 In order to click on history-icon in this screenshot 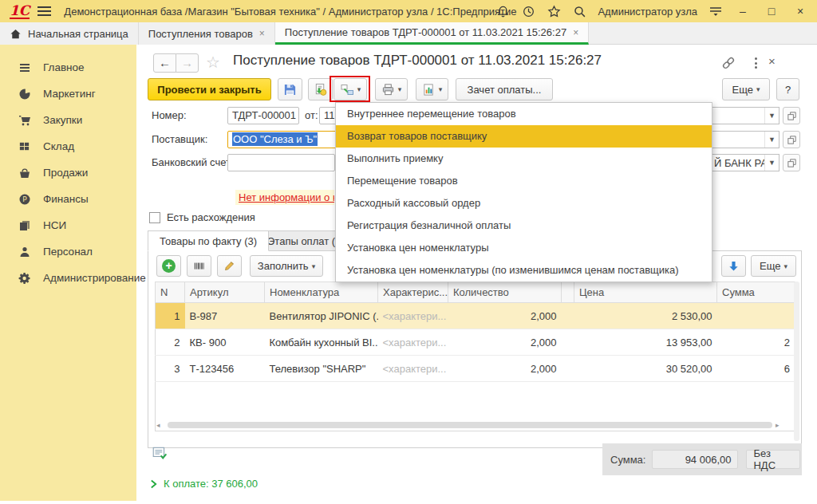, I will do `click(528, 11)`.